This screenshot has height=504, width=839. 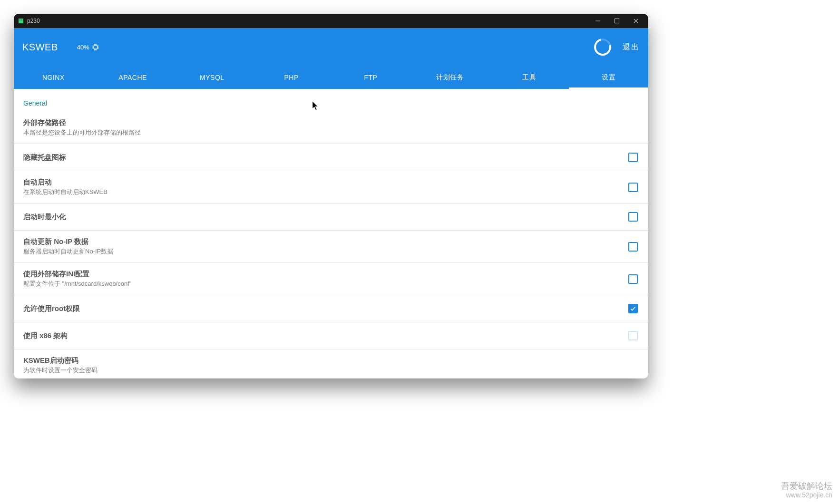 What do you see at coordinates (633, 279) in the screenshot?
I see `checkbox-use-external-ini` at bounding box center [633, 279].